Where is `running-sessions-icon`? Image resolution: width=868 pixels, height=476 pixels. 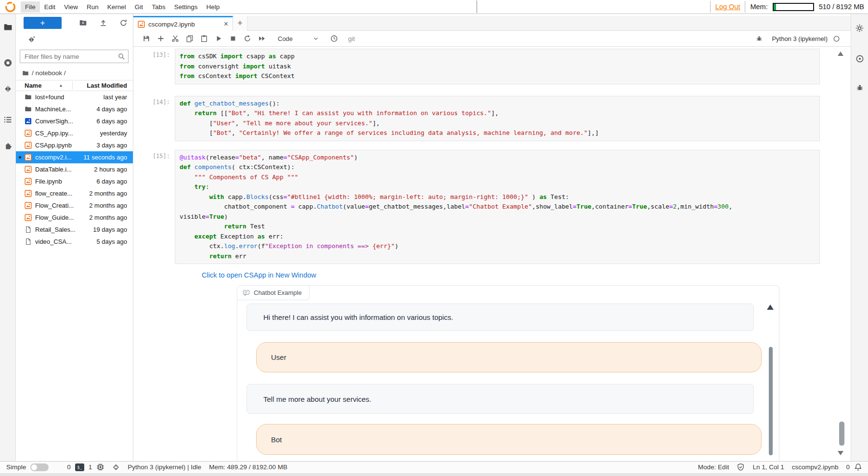 running-sessions-icon is located at coordinates (8, 63).